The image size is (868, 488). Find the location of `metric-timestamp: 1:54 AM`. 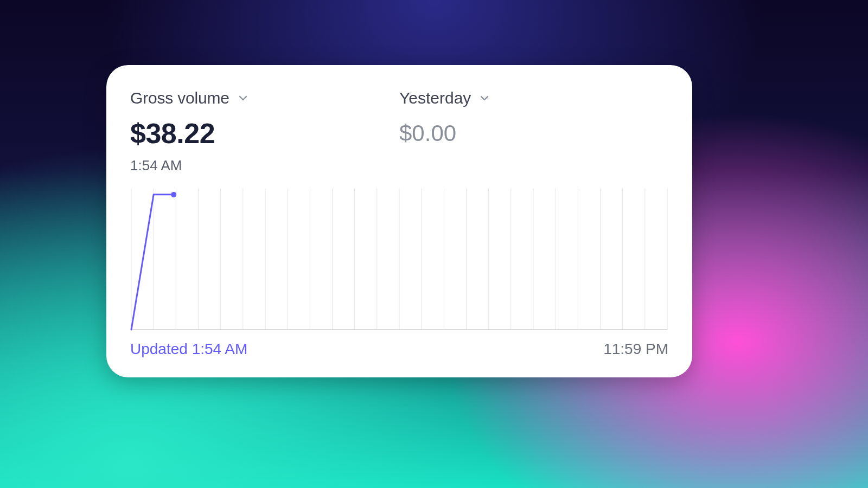

metric-timestamp: 1:54 AM is located at coordinates (265, 166).